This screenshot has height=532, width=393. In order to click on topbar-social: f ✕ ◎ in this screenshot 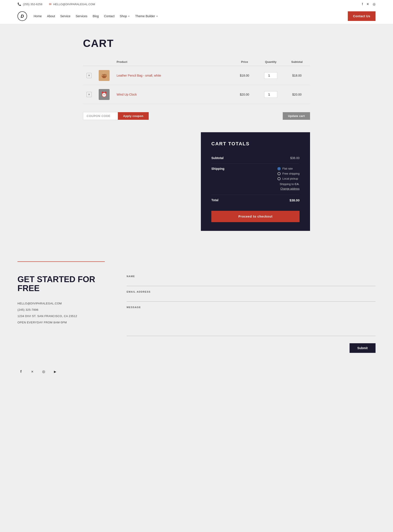, I will do `click(369, 4)`.